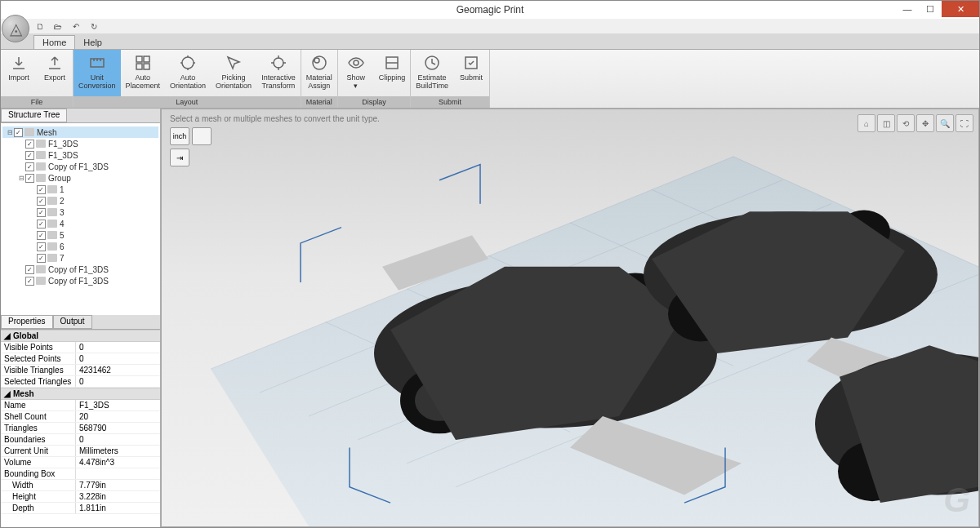  What do you see at coordinates (80, 393) in the screenshot?
I see `prop-section-header: ◢Mesh` at bounding box center [80, 393].